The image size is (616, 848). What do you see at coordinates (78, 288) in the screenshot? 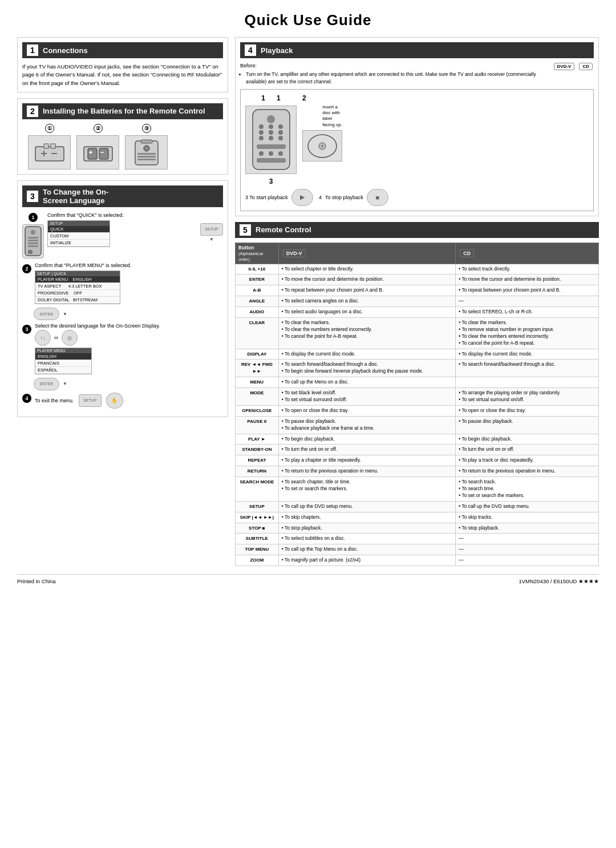
I see `lang-menu-2: SETUP | QUICK PLAYER MENU ENGLISH TV ASP…` at bounding box center [78, 288].